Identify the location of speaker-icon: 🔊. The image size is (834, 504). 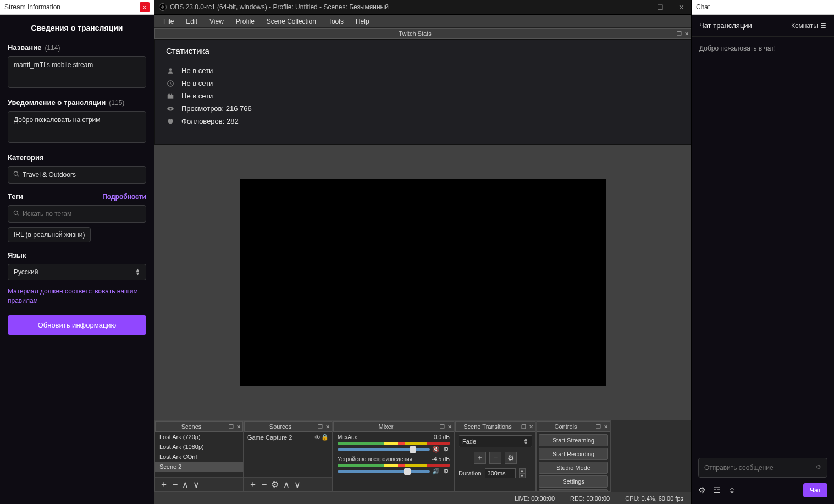
(436, 472).